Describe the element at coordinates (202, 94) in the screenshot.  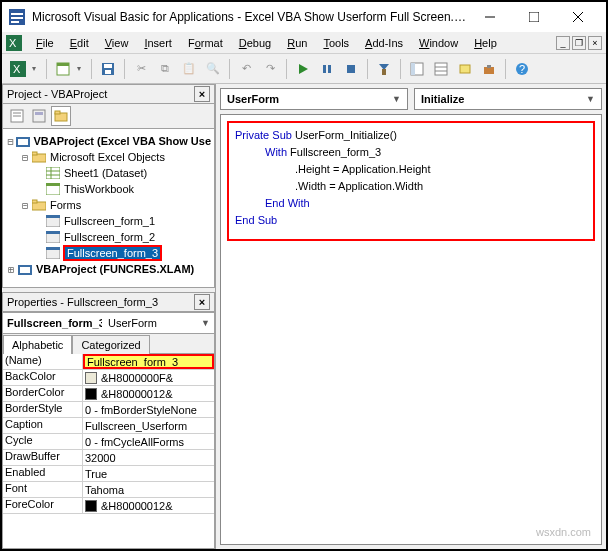
I see `project-explorer-close-button: ×` at that location.